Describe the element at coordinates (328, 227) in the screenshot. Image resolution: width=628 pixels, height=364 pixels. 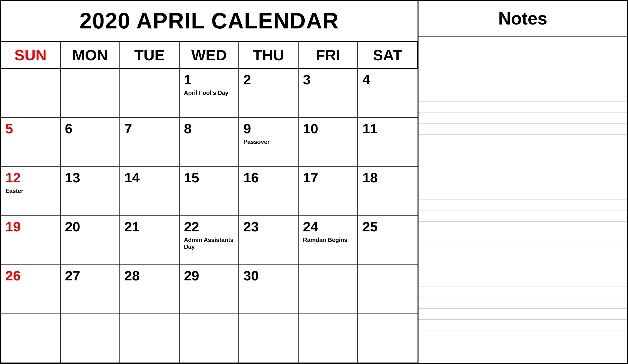
I see `day-number: 24` at that location.